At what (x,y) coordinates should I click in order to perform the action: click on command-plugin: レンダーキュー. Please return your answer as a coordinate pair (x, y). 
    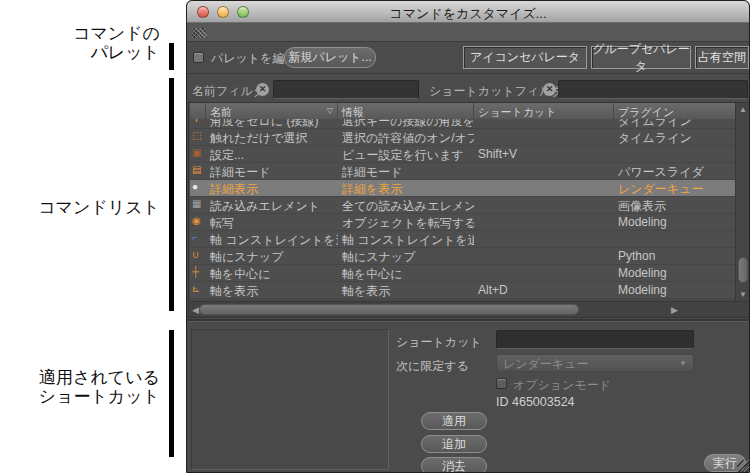
    Looking at the image, I should click on (675, 188).